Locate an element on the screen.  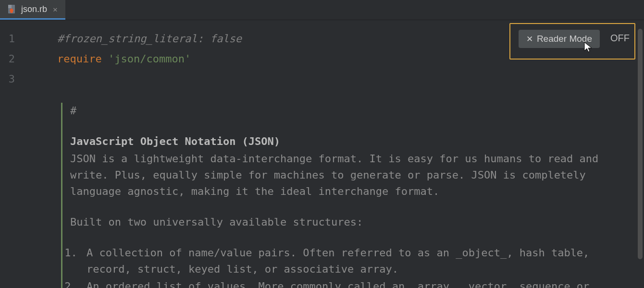
reader-mode-label: Reader Mode is located at coordinates (564, 39).